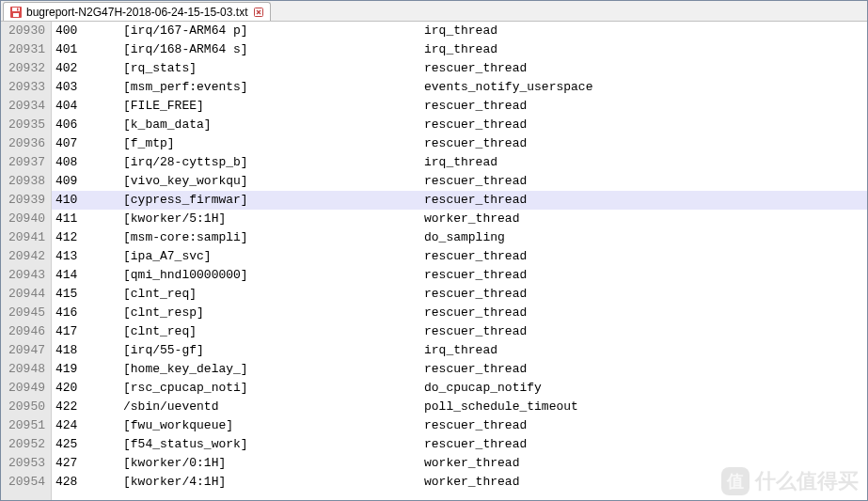 The height and width of the screenshot is (501, 868). Describe the element at coordinates (459, 482) in the screenshot. I see `text-line: 428[kworker/4:1H]worker_thread` at that location.